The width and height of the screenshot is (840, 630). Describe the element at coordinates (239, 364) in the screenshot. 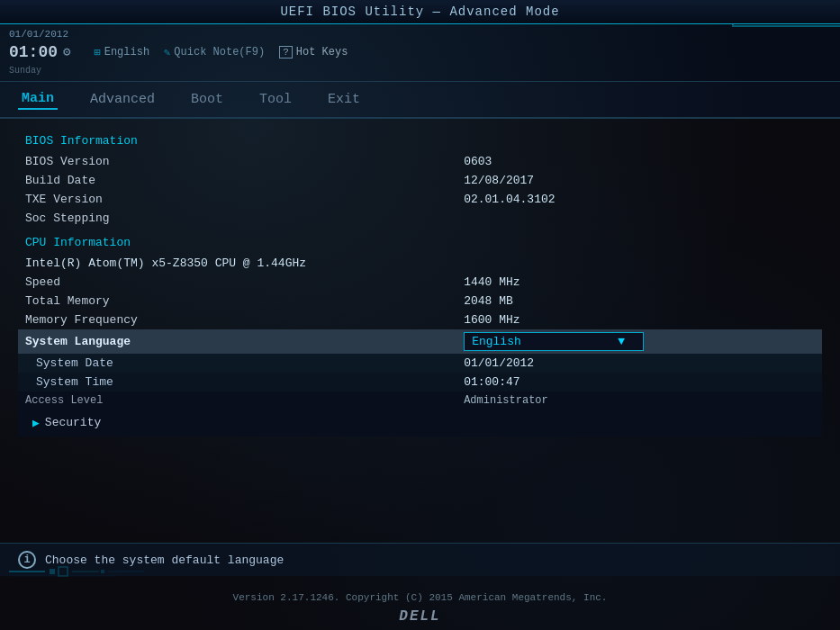

I see `system-date-label: System Date` at that location.